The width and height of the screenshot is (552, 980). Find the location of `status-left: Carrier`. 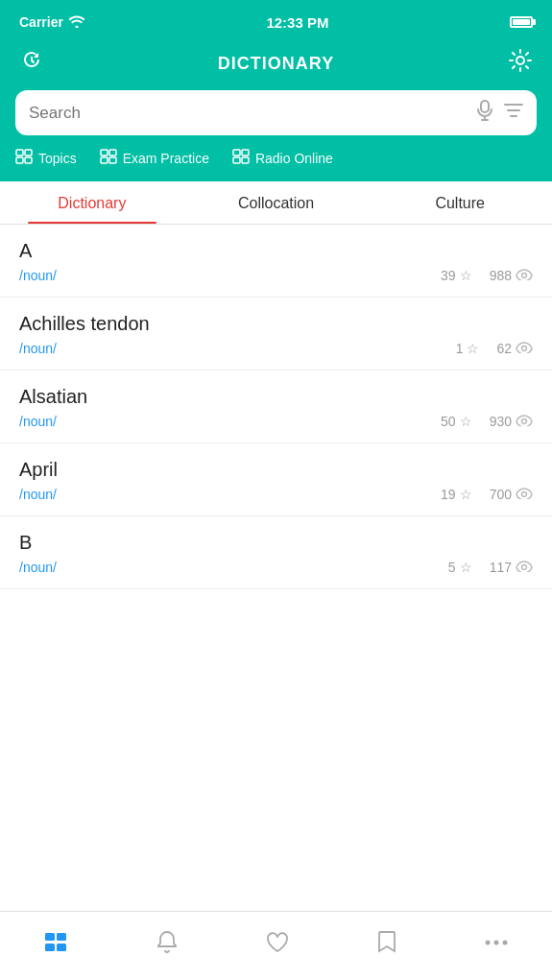

status-left: Carrier is located at coordinates (52, 23).